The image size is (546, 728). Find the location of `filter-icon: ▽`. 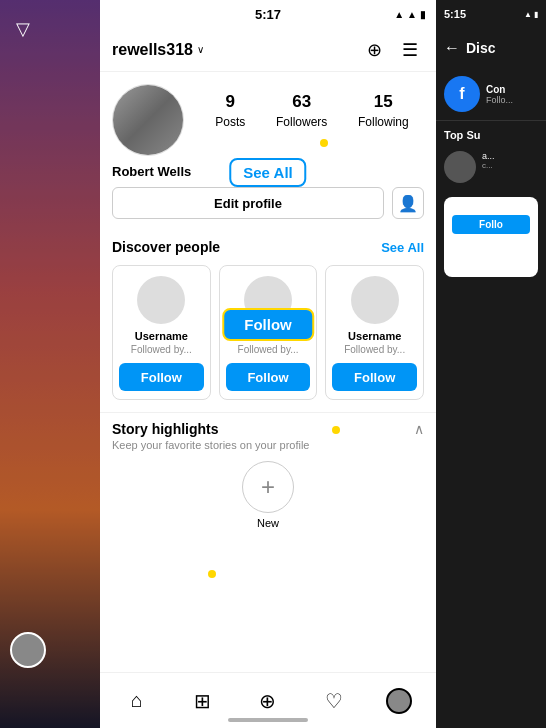

filter-icon: ▽ is located at coordinates (23, 29).